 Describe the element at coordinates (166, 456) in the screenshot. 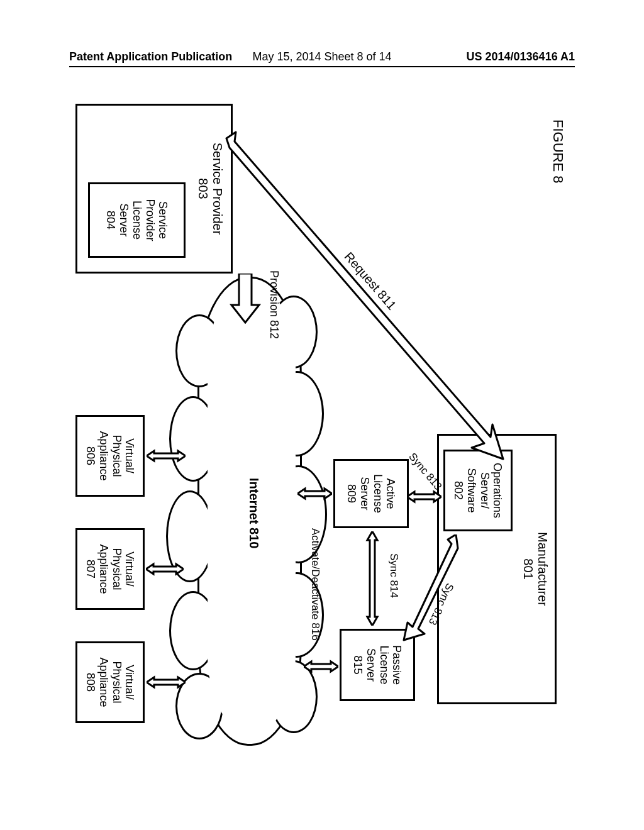

I see `cloud-to-806-arrow` at that location.